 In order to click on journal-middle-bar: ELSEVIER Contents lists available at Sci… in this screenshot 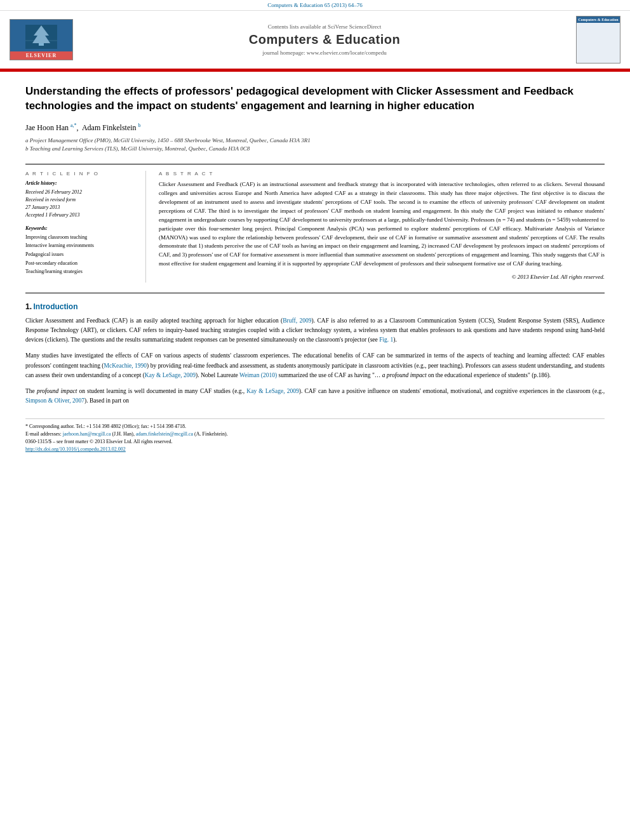, I will do `click(315, 39)`.